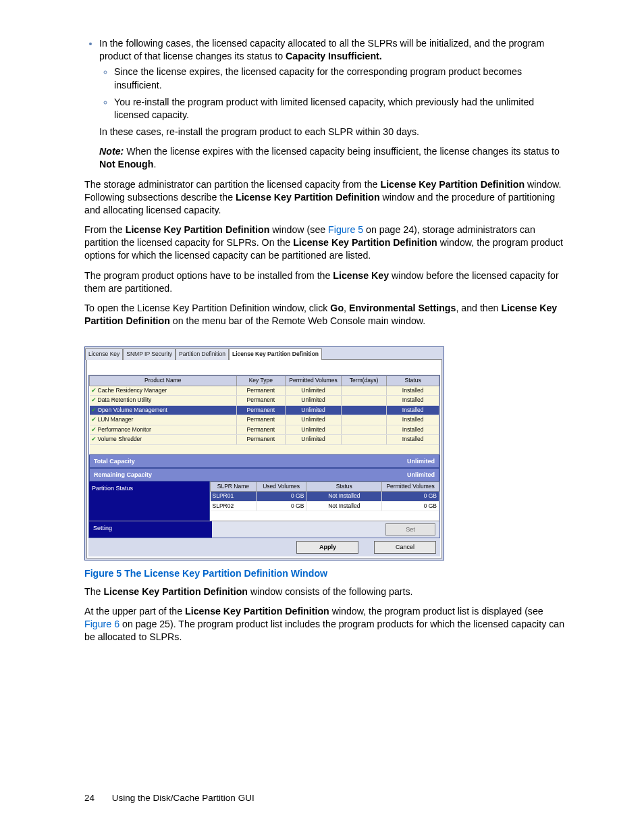 The height and width of the screenshot is (834, 644). I want to click on text-bold: Not Enough, so click(126, 164).